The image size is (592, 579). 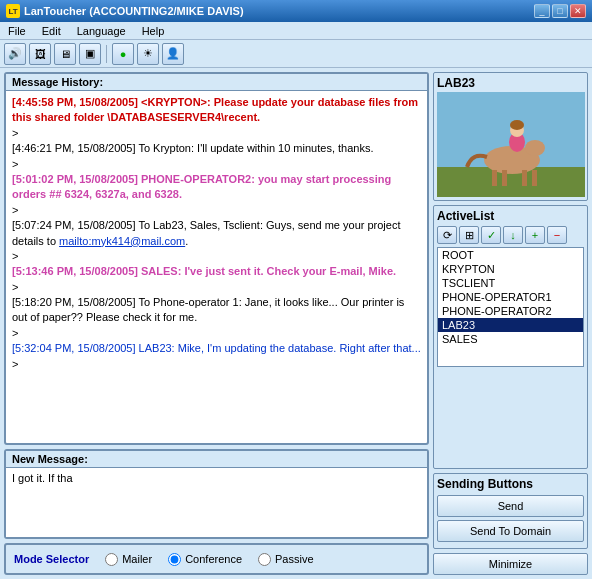 I want to click on mode-conference-group: Conference, so click(x=205, y=560).